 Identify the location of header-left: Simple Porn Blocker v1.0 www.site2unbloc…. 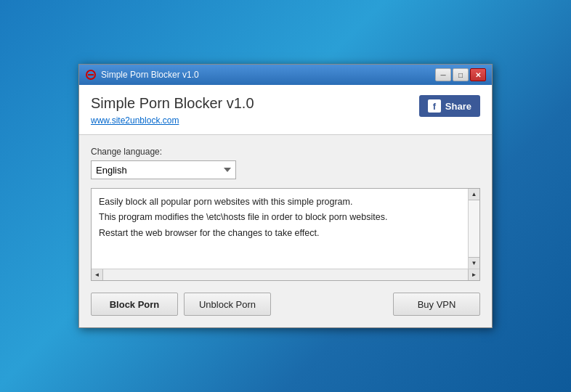
(173, 110).